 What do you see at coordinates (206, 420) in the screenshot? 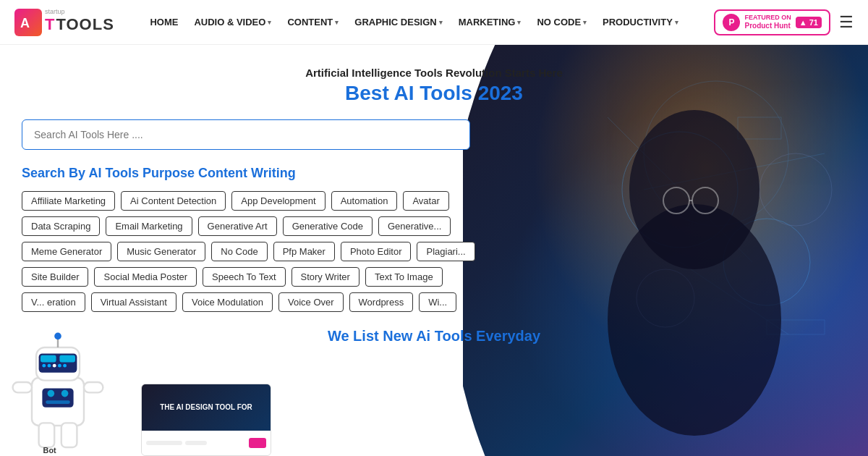
I see `card-thumb-1: THE AI DESIGN TOOL FOR` at bounding box center [206, 420].